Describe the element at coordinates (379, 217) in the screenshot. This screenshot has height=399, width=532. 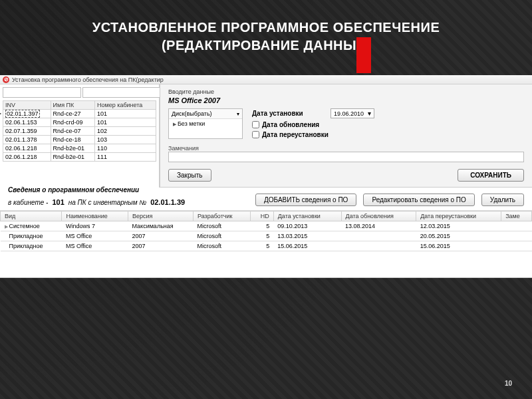
I see `swcol-update: Дата обновления` at that location.